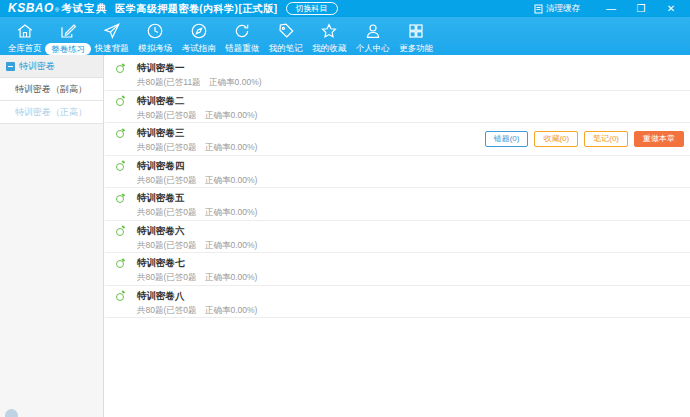 The width and height of the screenshot is (690, 417). I want to click on maximize-button: ❐, so click(641, 8).